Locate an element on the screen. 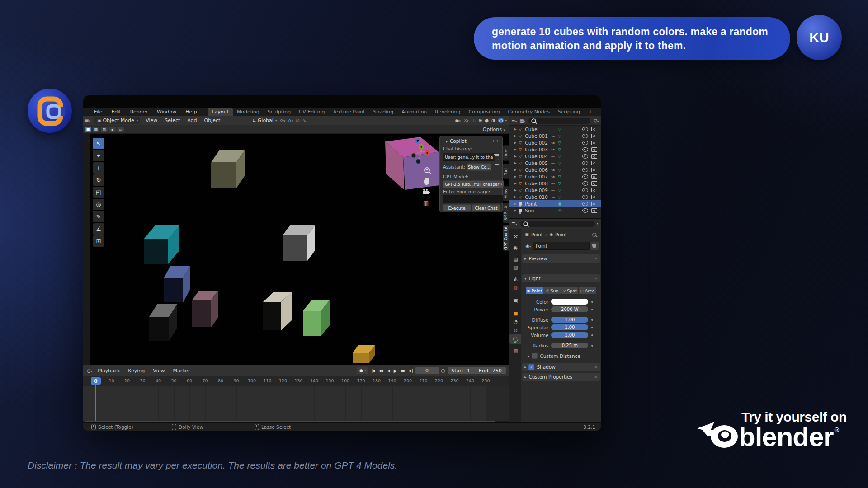 This screenshot has width=868, height=488. tool-button: ◎ is located at coordinates (99, 204).